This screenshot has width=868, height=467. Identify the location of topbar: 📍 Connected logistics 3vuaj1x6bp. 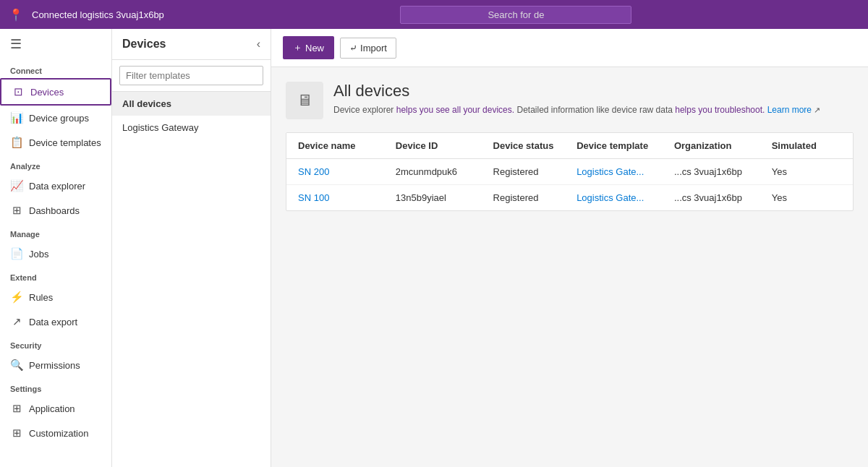
(434, 14).